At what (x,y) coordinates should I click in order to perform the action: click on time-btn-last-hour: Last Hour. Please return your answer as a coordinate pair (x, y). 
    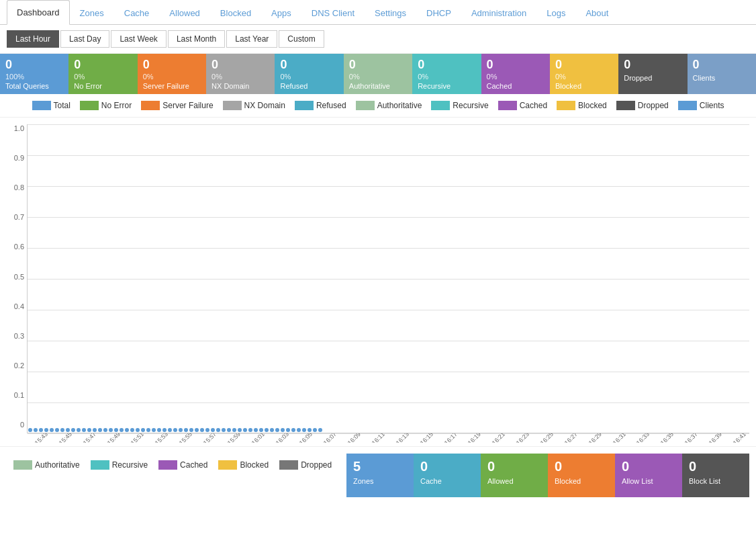
    Looking at the image, I should click on (33, 39).